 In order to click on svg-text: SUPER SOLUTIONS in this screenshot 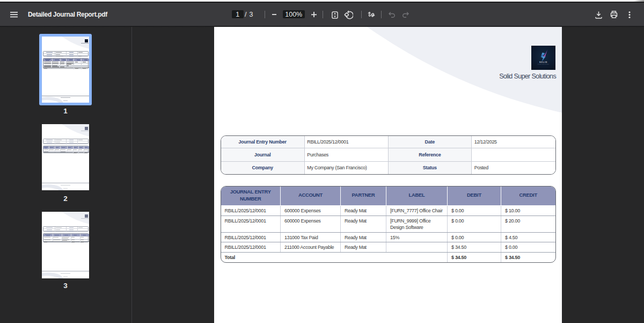, I will do `click(544, 63)`.